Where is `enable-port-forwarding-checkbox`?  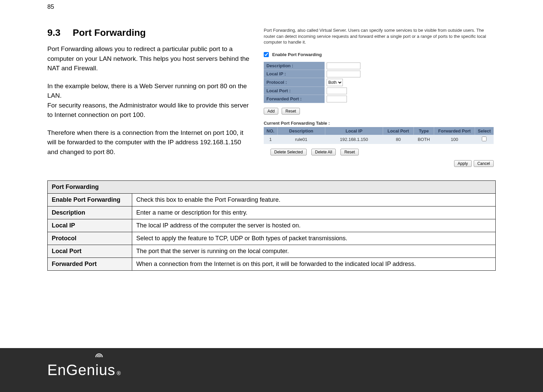 enable-port-forwarding-checkbox is located at coordinates (266, 55).